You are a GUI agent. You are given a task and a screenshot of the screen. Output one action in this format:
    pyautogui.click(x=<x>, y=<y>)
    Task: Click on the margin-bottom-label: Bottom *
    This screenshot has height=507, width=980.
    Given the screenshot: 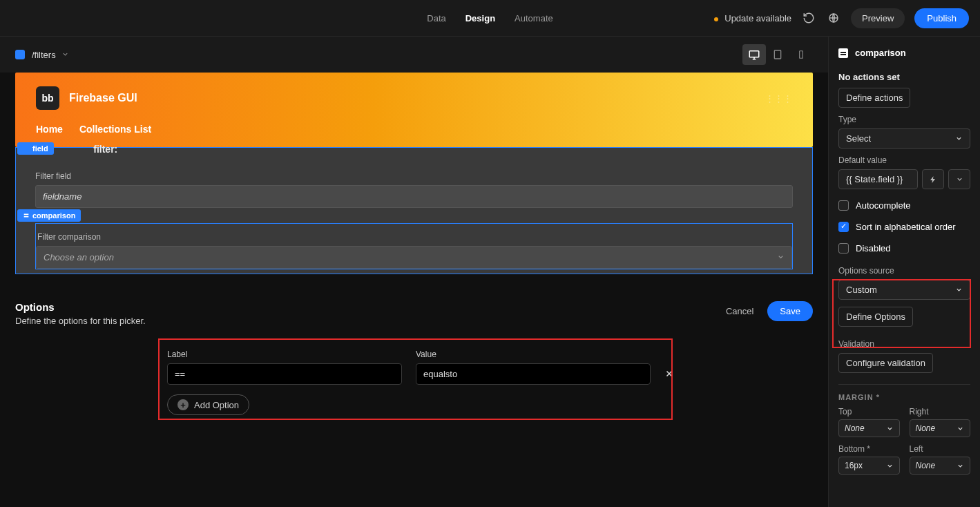 What is the action you would take?
    pyautogui.click(x=869, y=449)
    